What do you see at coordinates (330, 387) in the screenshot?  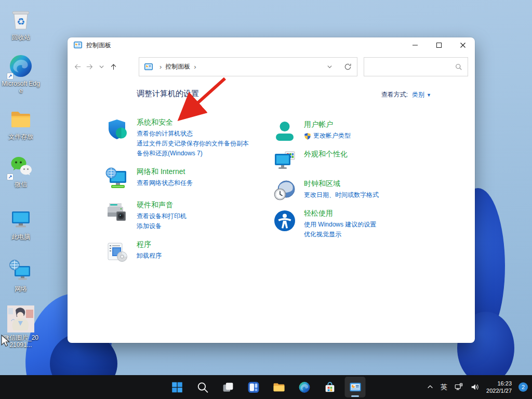 I see `taskbar-store-button` at bounding box center [330, 387].